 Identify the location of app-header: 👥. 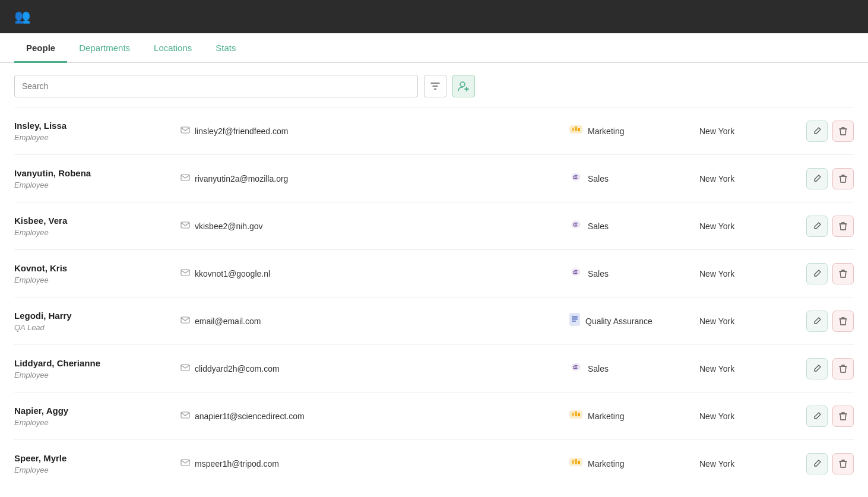
(434, 17).